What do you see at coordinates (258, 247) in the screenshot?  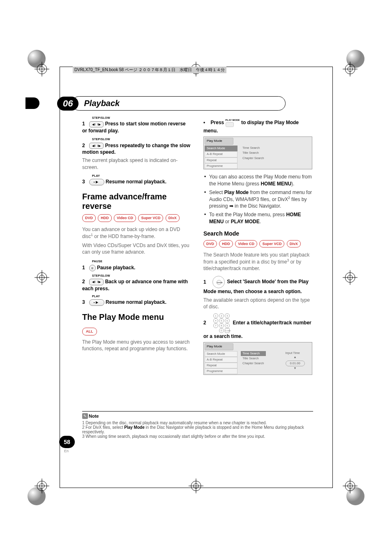 I see `right-column: • Press PLAY MODE to display the Play Mo…` at bounding box center [258, 247].